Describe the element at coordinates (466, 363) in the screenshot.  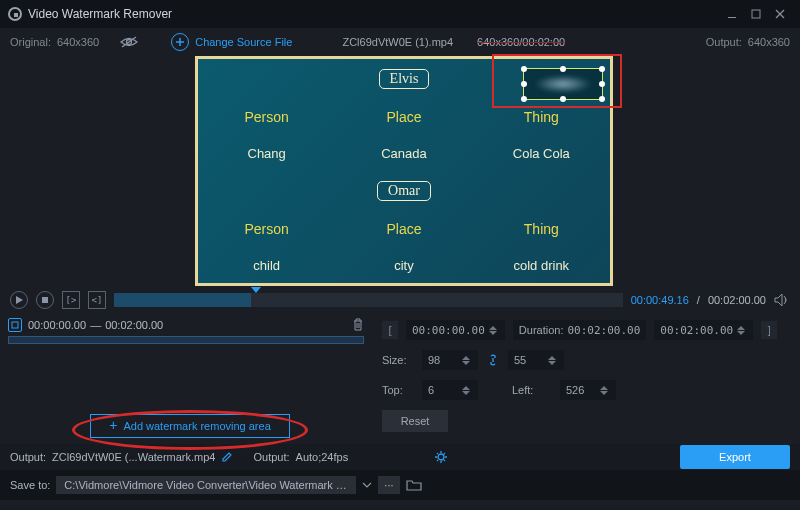
I see `w-dn` at that location.